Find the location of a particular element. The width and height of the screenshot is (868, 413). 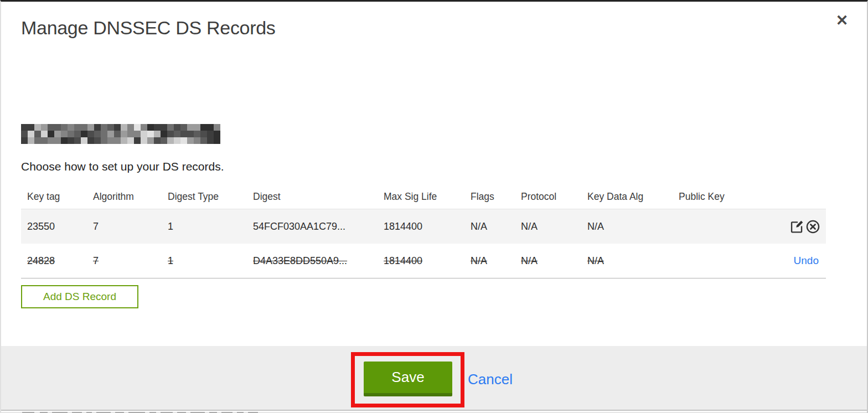

ds-record-row-active: 23550 7 1 54FCF030AA1C79... 1814400 N/A … is located at coordinates (423, 226).